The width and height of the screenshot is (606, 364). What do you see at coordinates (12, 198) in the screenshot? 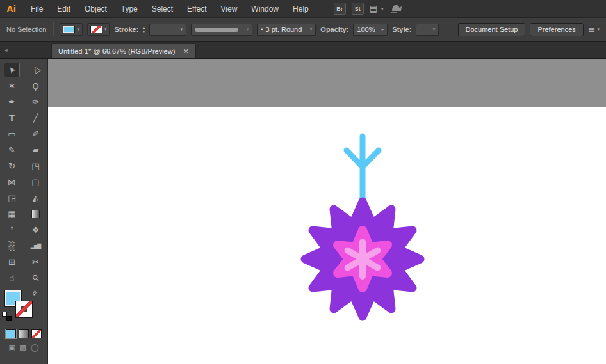
I see `shape-builder-tool: ◲` at bounding box center [12, 198].